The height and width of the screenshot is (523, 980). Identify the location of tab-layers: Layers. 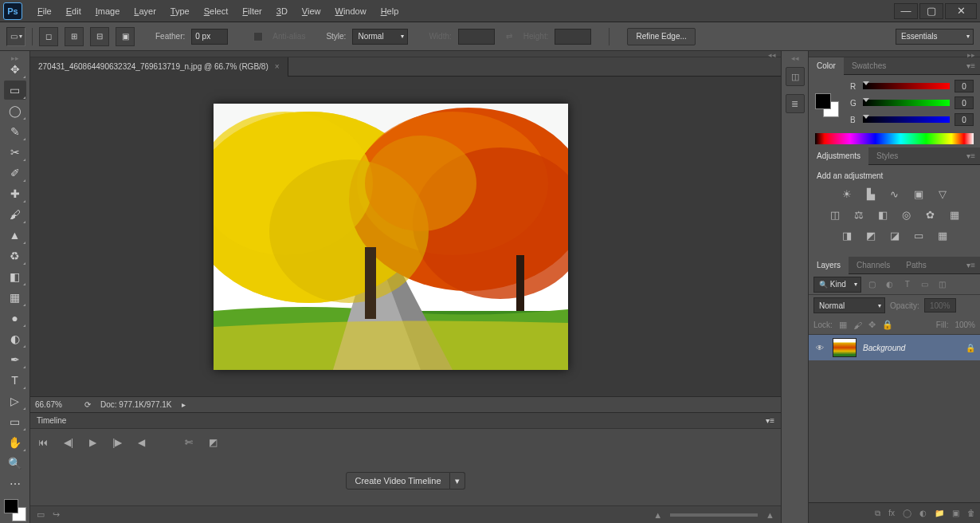
(829, 265).